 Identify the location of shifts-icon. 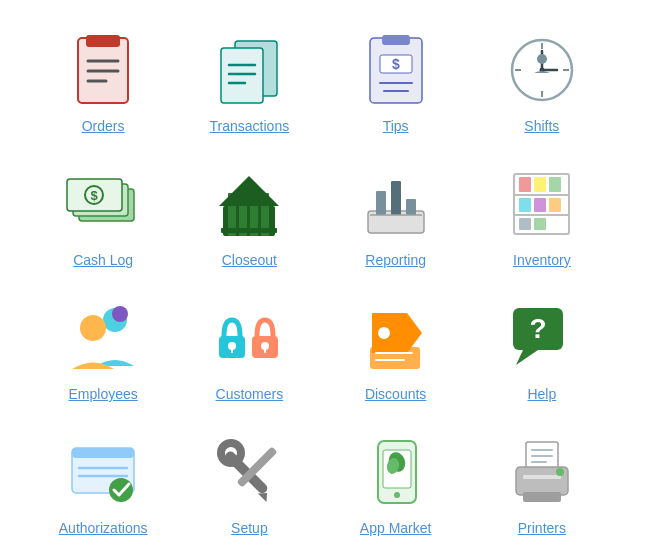
(542, 70).